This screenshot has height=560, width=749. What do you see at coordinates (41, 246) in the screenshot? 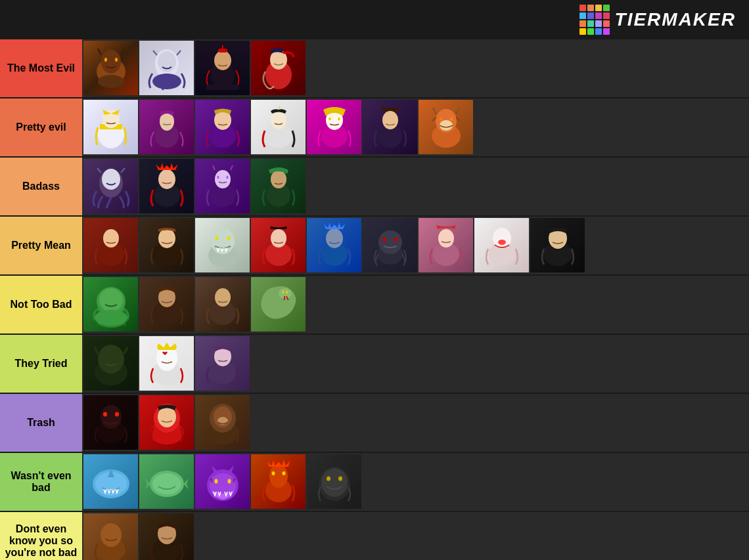
I see `tier-label-pretty-mean: Pretty Mean` at bounding box center [41, 246].